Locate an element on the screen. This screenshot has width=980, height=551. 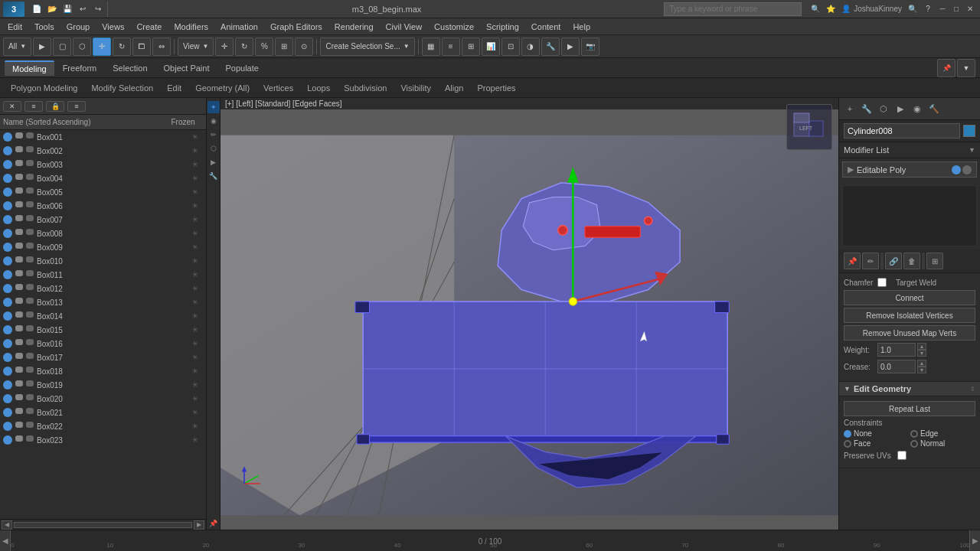
scene-lock-btn: 🔒 is located at coordinates (55, 106).